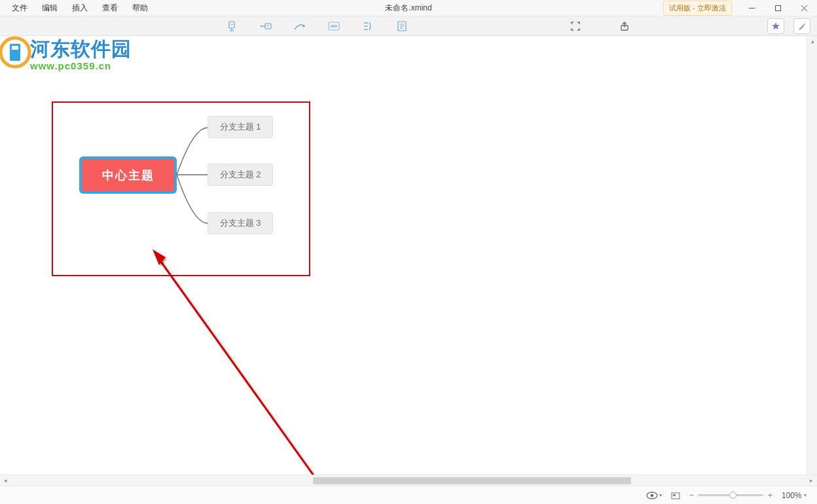 The height and width of the screenshot is (504, 817). Describe the element at coordinates (804, 8) in the screenshot. I see `close-button` at that location.